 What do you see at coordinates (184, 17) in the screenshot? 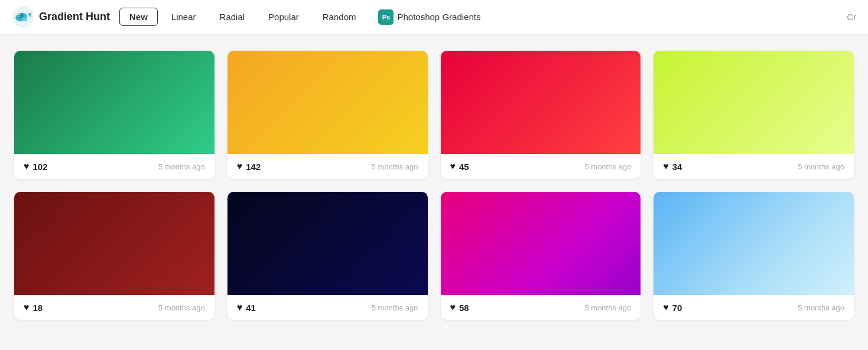
I see `nav-linear: Linear` at bounding box center [184, 17].